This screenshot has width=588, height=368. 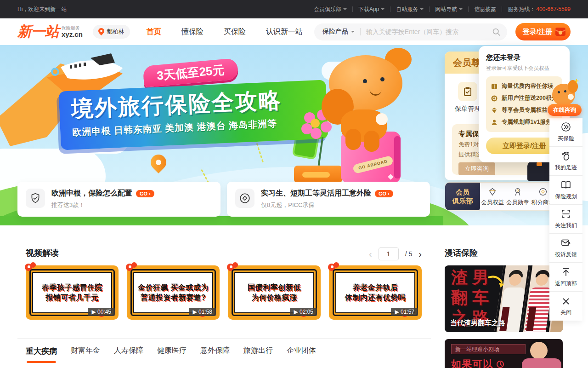 What do you see at coordinates (566, 190) in the screenshot?
I see `float-insurance-planning: 保险规划` at bounding box center [566, 190].